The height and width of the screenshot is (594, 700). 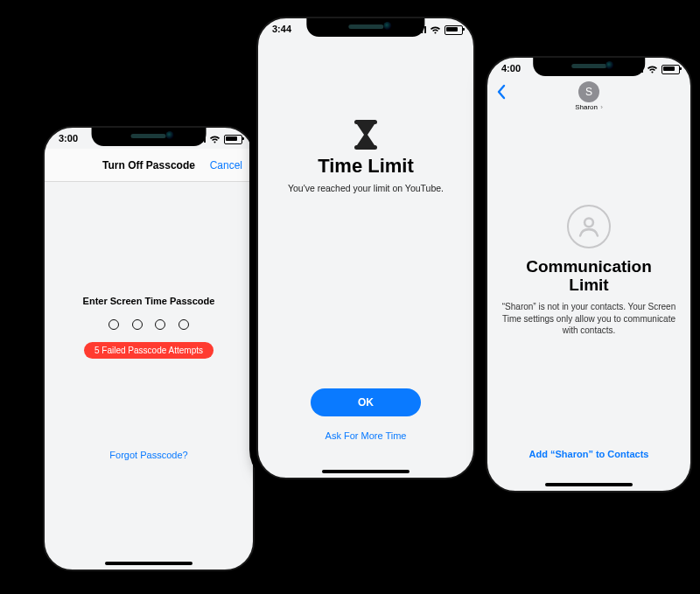 What do you see at coordinates (600, 107) in the screenshot?
I see `chevron-right-icon: ›` at bounding box center [600, 107].